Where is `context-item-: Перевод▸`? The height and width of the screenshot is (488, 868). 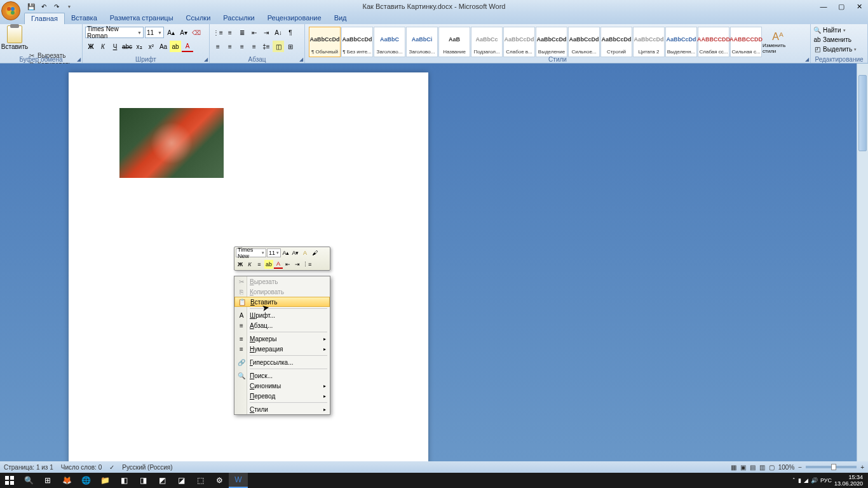 context-item-: Перевод▸ is located at coordinates (282, 396).